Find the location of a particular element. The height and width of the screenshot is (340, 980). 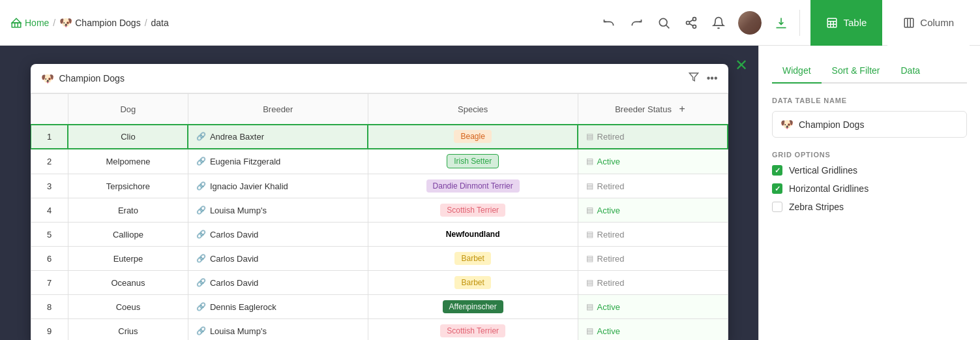

col-header-dog: Dog is located at coordinates (128, 110).